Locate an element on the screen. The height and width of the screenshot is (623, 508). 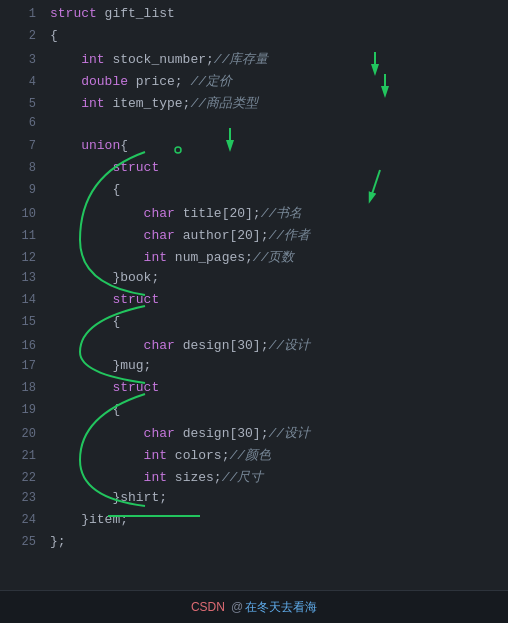
line-content: int item_type;//商品类型 is located at coordinates (154, 103).